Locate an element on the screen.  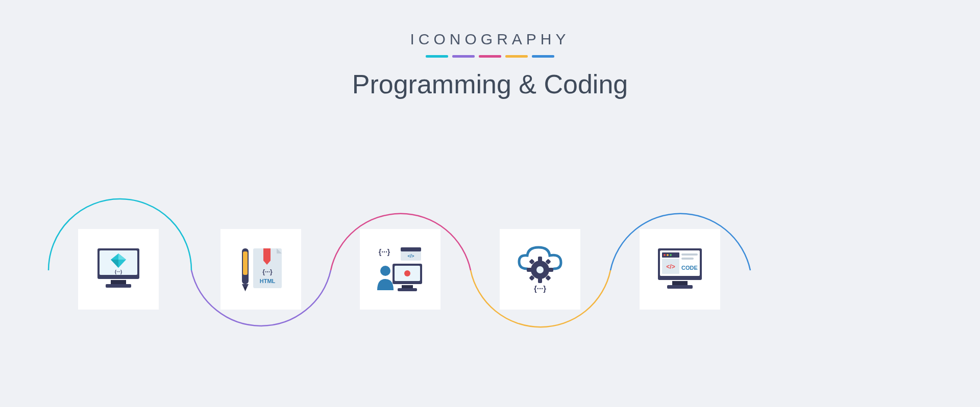
developer-workspace-icon: {···} </> is located at coordinates (400, 269).